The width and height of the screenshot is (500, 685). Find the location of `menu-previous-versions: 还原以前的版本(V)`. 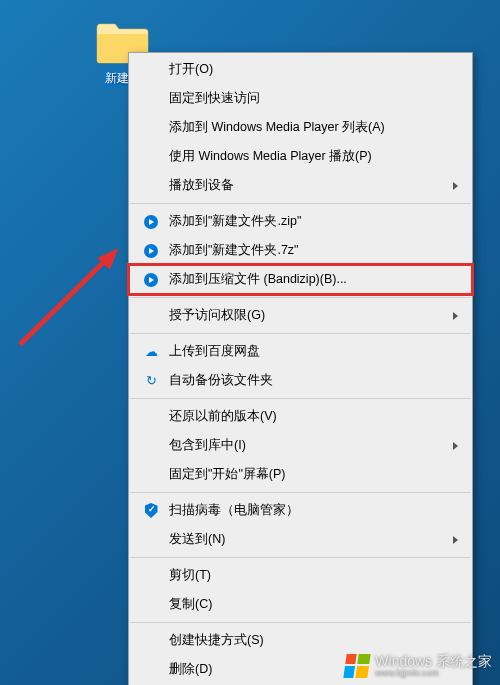

menu-previous-versions: 还原以前的版本(V) is located at coordinates (300, 416).